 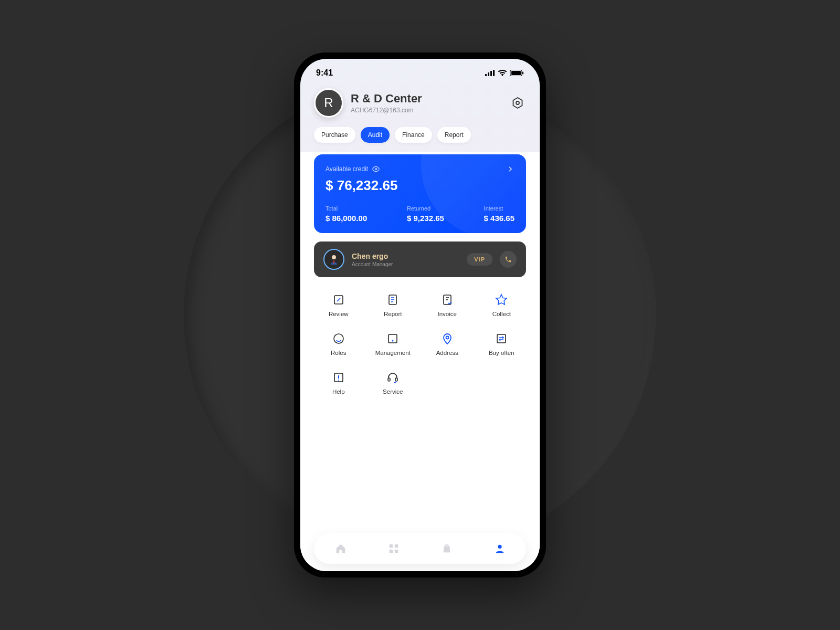 What do you see at coordinates (393, 353) in the screenshot?
I see `grid-management-label: Management` at bounding box center [393, 353].